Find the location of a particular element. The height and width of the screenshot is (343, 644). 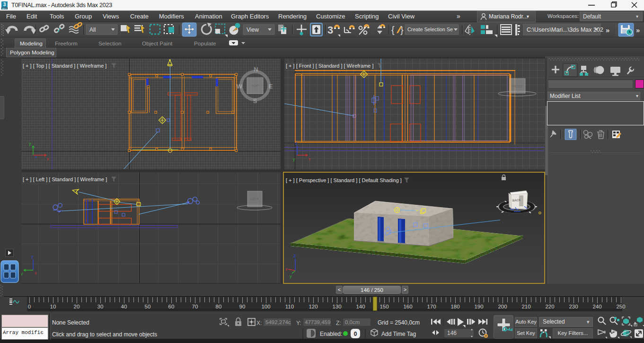

svg-text: 10 is located at coordinates (53, 307).